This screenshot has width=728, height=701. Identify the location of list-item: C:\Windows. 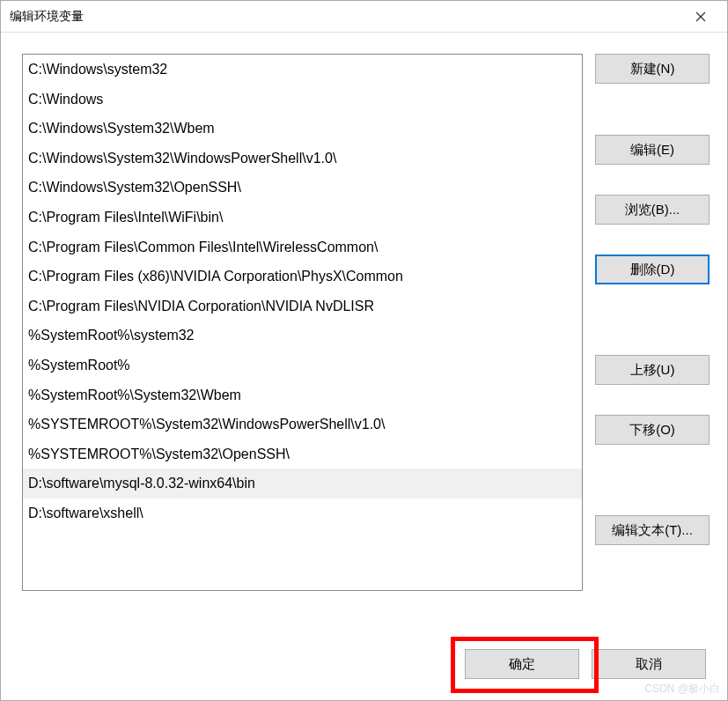
(303, 100).